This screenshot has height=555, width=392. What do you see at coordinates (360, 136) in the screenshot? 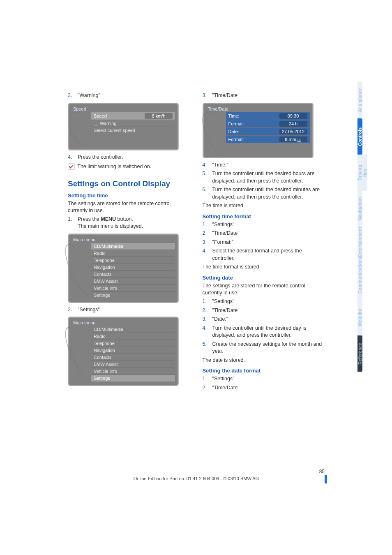
I see `tab-controls: Controls` at bounding box center [360, 136].